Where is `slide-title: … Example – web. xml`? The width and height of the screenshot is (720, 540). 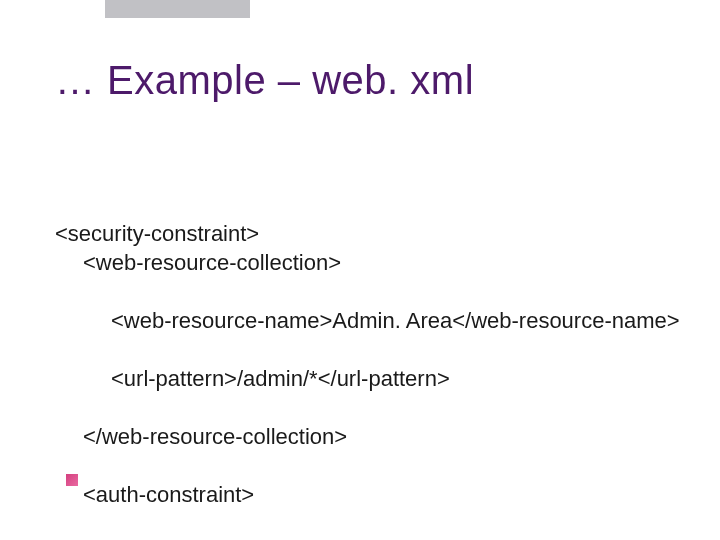 slide-title: … Example – web. xml is located at coordinates (264, 80).